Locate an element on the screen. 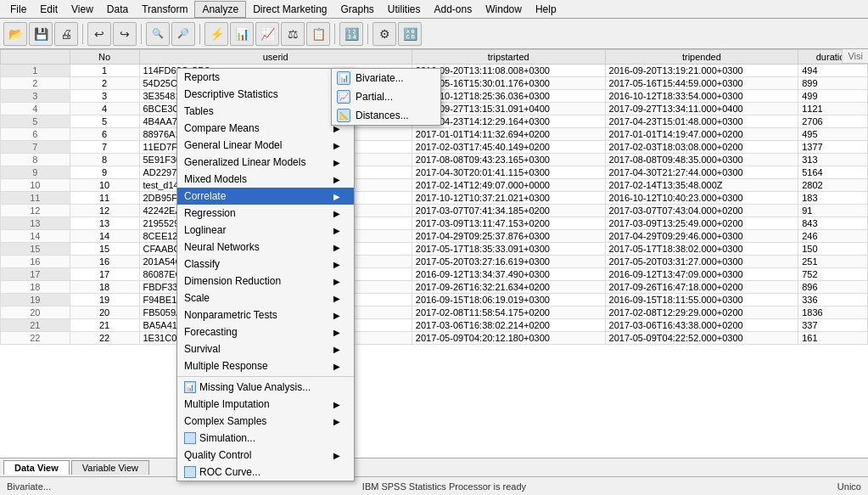 The height and width of the screenshot is (495, 868). toolbar-insert-cases: ⚡ is located at coordinates (216, 34).